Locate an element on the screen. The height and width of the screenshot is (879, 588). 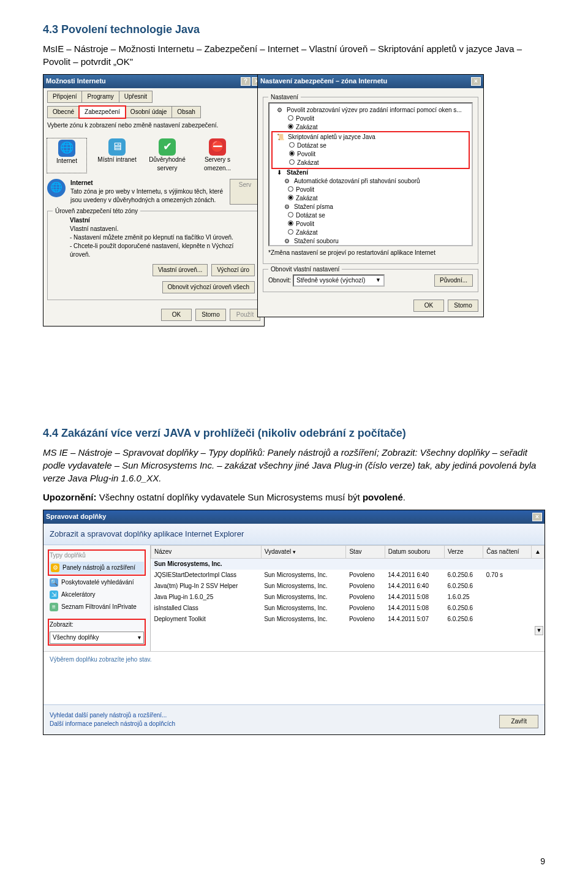
servers-button: Serv is located at coordinates (245, 192).